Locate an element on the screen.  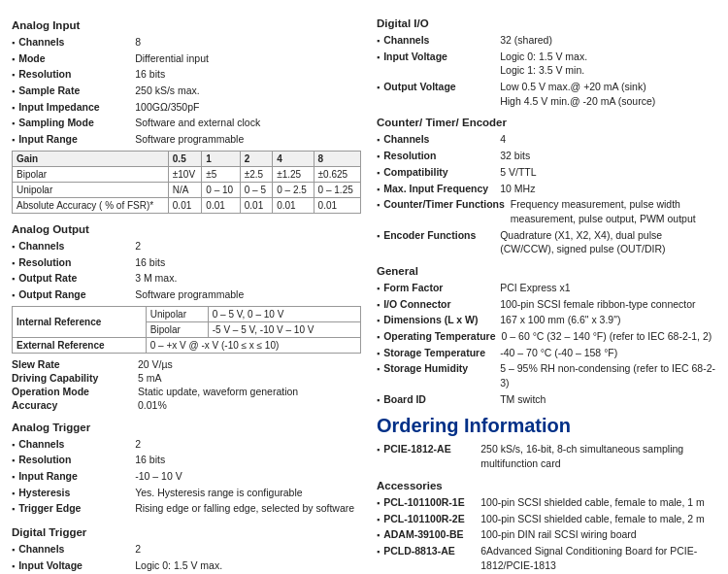
ai-impedance-label: Input Impedance is located at coordinates (77, 107).